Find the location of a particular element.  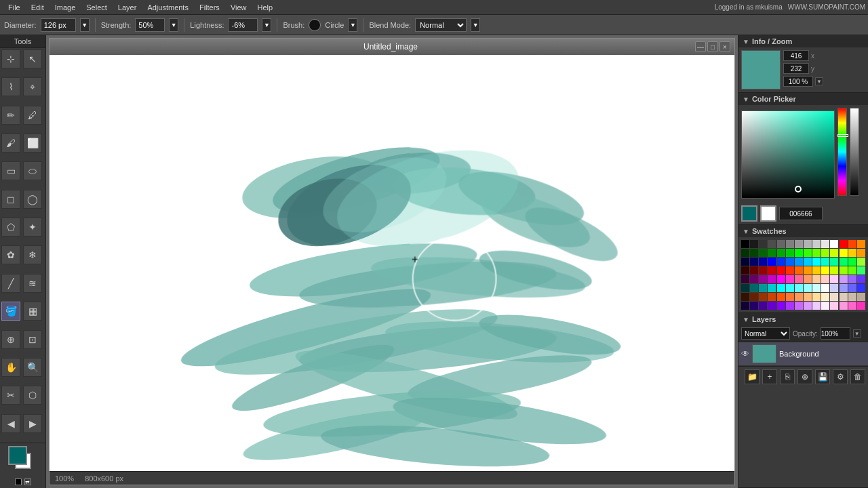

tool-flower: ✿ is located at coordinates (11, 255).